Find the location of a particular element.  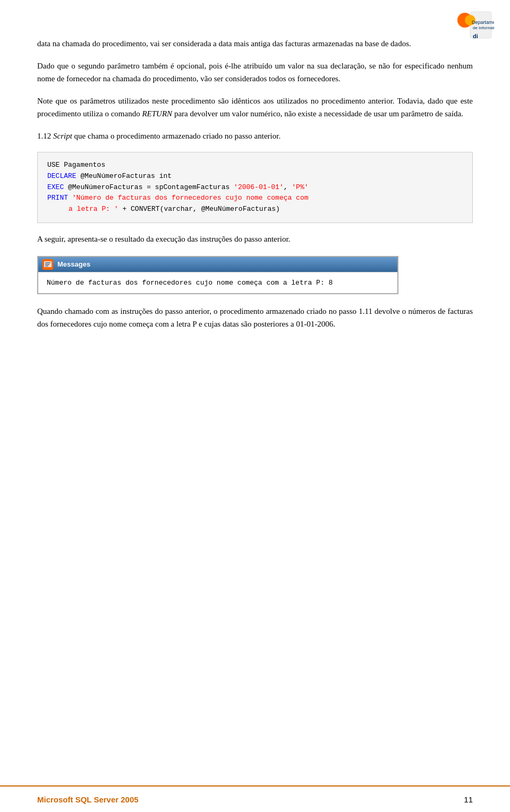

code-exec-str2: 'P%' is located at coordinates (300, 187).